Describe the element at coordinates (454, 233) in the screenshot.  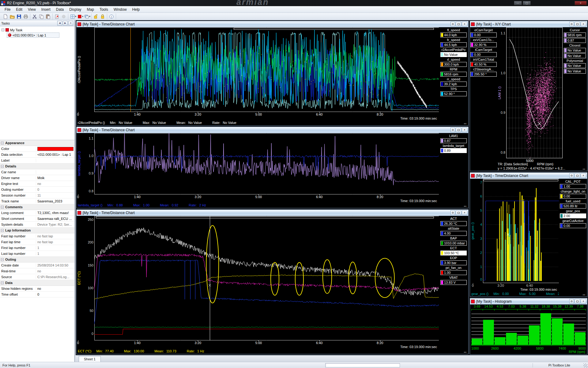
I see `channel-value-box: 4.00` at that location.